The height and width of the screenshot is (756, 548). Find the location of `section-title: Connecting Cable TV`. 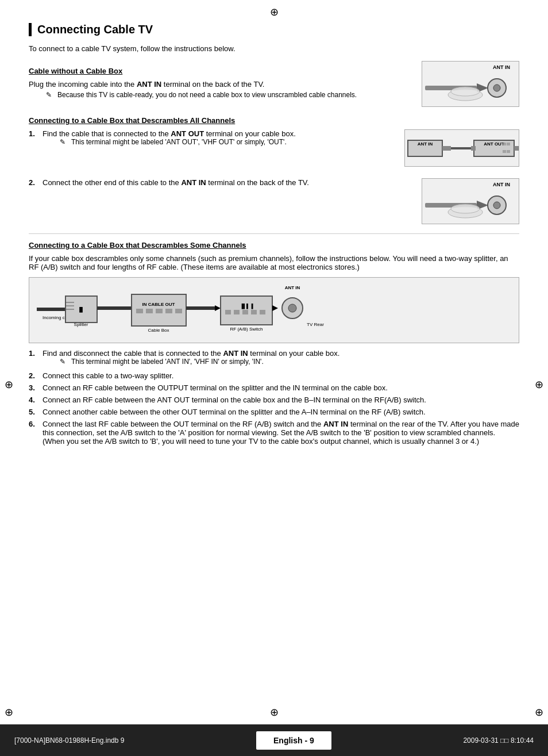

section-title: Connecting Cable TV is located at coordinates (274, 30).